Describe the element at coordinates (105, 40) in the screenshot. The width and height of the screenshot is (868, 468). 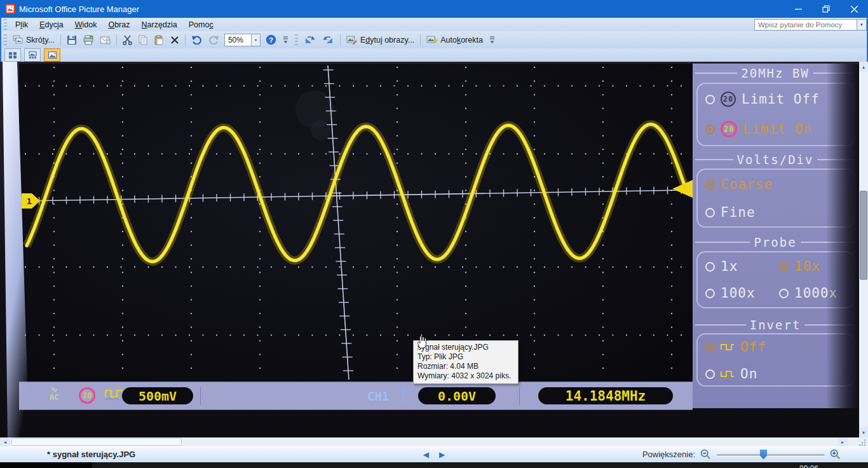
I see `mail-icon` at that location.